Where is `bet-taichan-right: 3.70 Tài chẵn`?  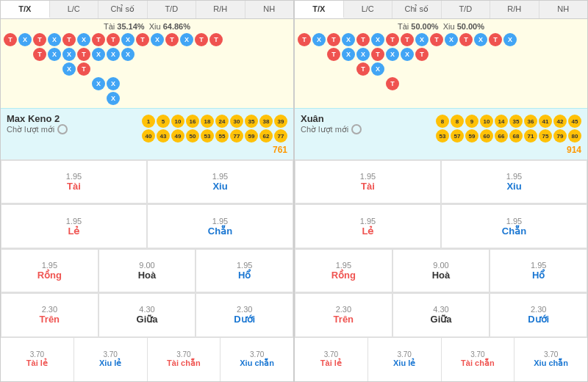 bet-taichan-right: 3.70 Tài chẵn is located at coordinates (478, 360).